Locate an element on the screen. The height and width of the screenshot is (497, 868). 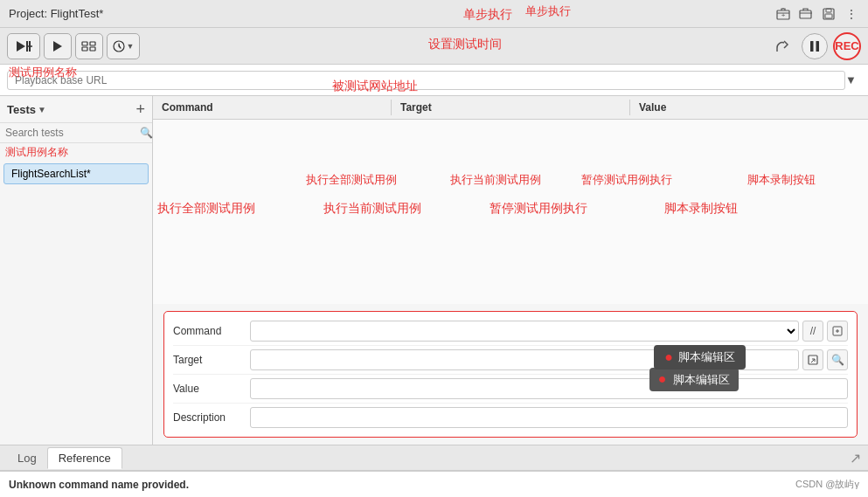
tab-expand-icon: ↗ is located at coordinates (855, 458).